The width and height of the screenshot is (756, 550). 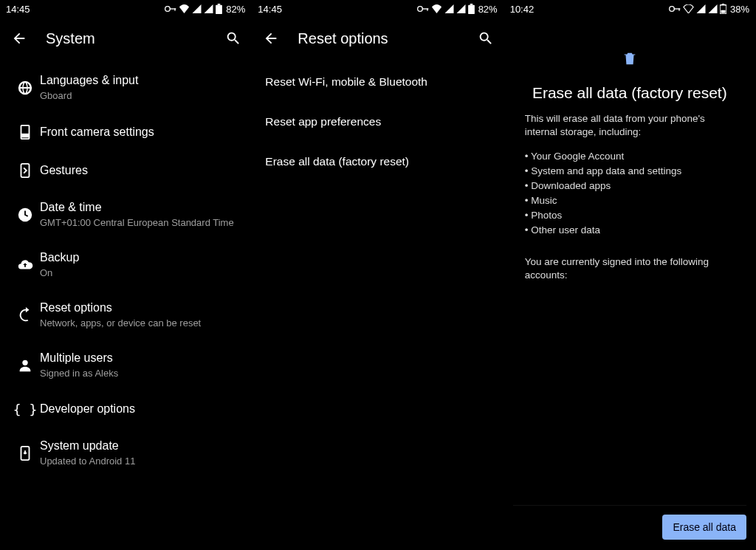 What do you see at coordinates (25, 365) in the screenshot?
I see `person-icon` at bounding box center [25, 365].